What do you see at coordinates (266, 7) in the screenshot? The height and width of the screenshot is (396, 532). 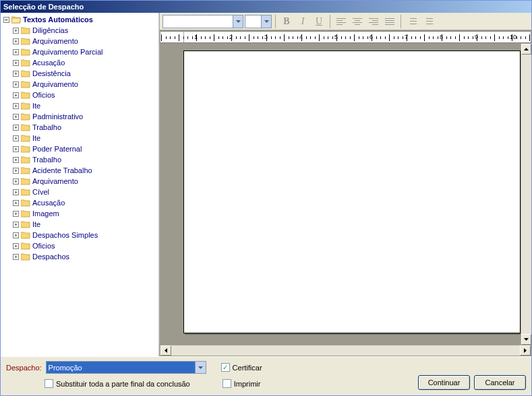 I see `window-titlebar: Selecção de Despacho` at bounding box center [266, 7].